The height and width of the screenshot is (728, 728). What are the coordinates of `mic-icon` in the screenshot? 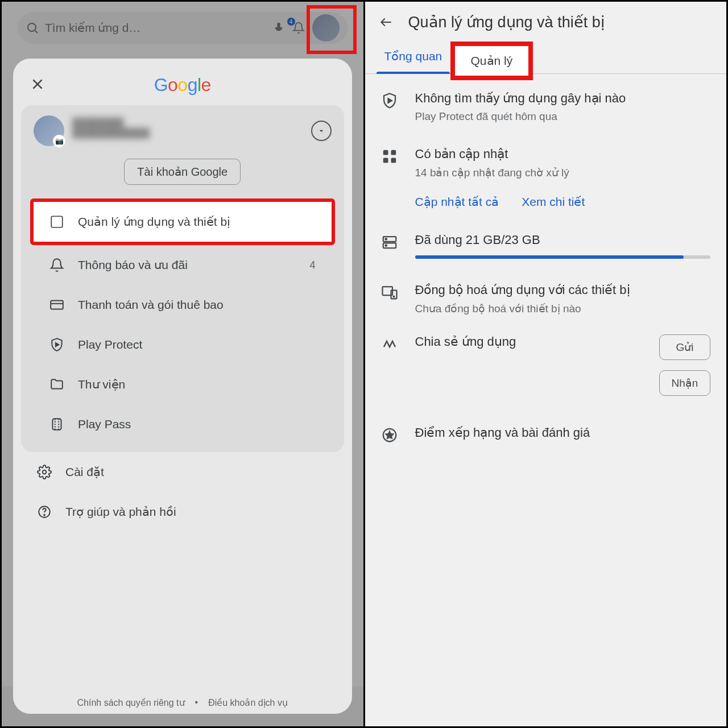 It's located at (279, 28).